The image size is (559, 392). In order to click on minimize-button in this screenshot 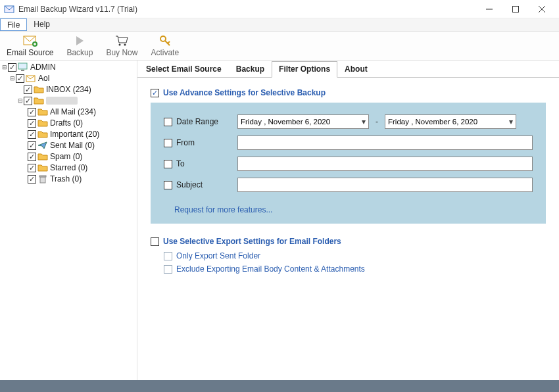, I will do `click(489, 9)`.